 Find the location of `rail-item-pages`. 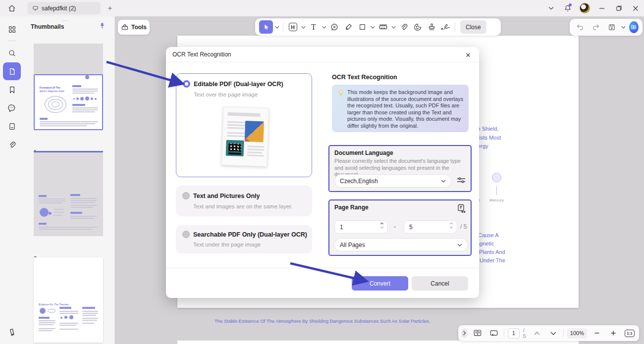

rail-item-pages is located at coordinates (12, 126).